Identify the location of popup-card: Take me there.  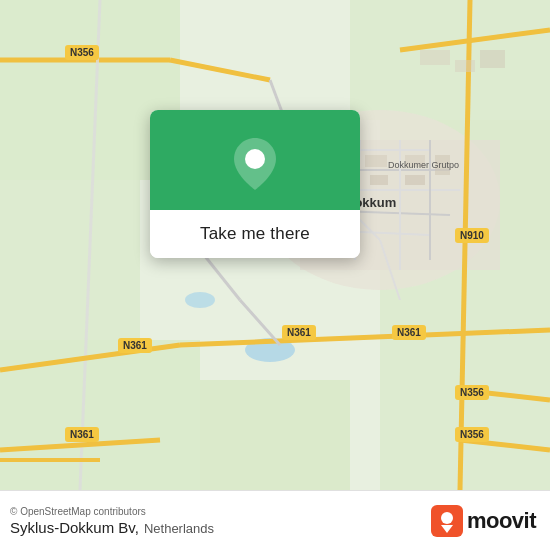
(255, 184).